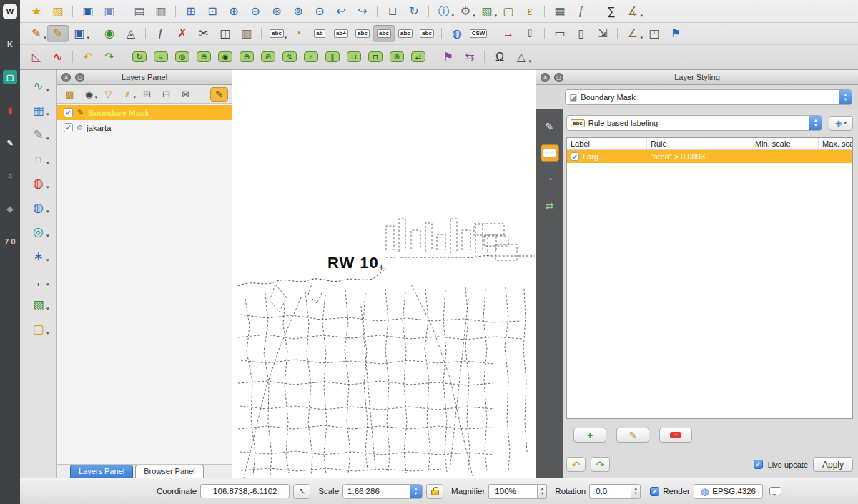  What do you see at coordinates (10, 110) in the screenshot?
I see `background-app-red-icon: ▮` at bounding box center [10, 110].